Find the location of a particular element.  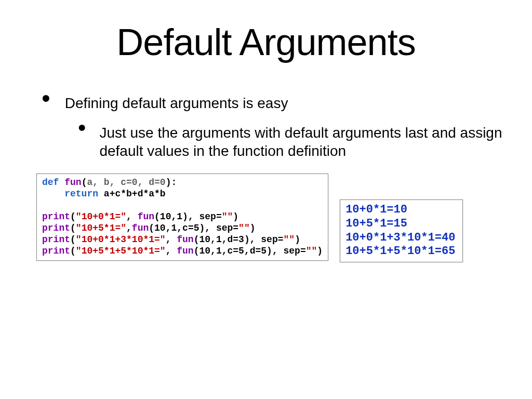

sig-close: ): is located at coordinates (171, 182).